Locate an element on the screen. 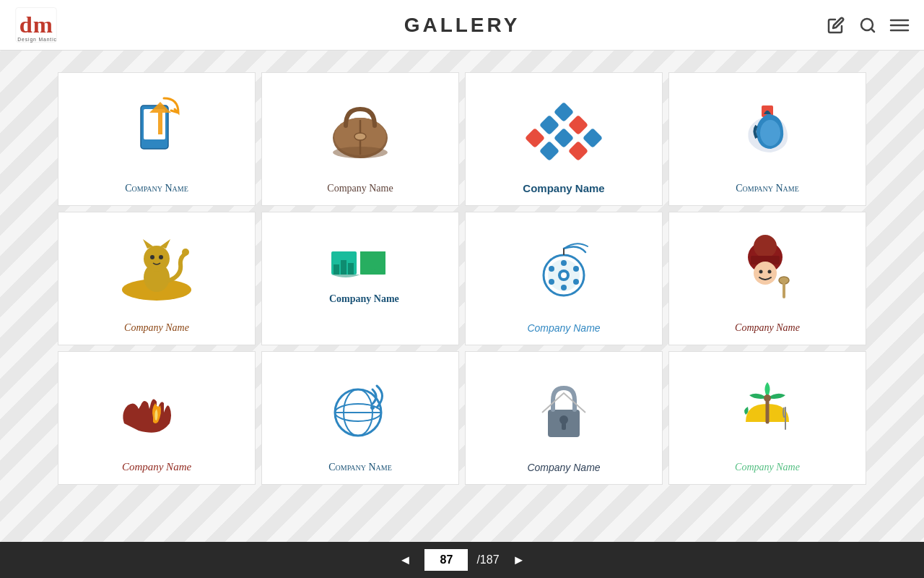 The image size is (924, 578). logo-card-cat: Company Name is located at coordinates (157, 279).